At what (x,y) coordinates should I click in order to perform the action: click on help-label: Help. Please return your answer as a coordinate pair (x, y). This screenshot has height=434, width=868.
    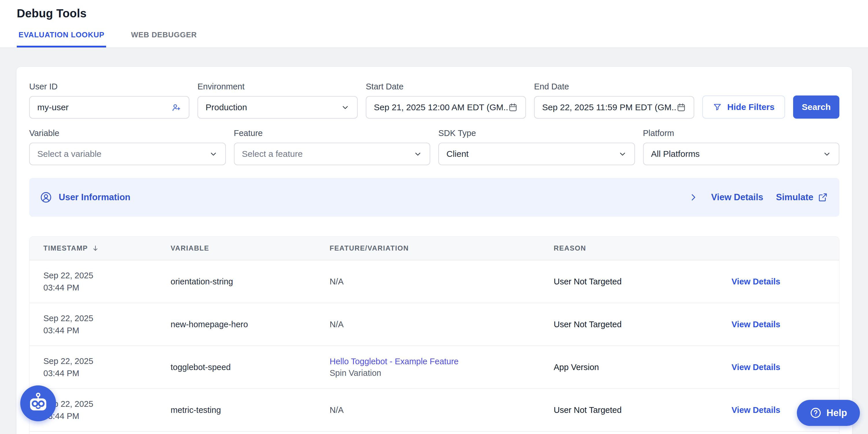
    Looking at the image, I should click on (837, 413).